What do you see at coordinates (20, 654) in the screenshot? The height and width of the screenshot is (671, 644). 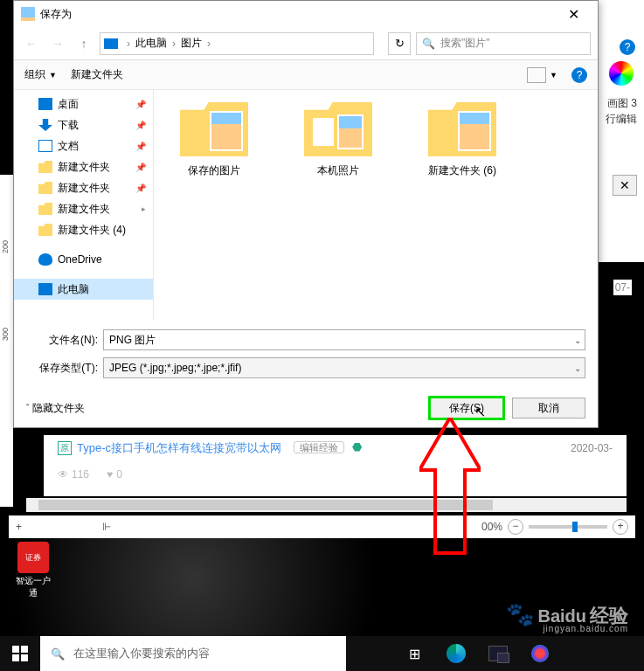 I see `windows-logo-icon` at bounding box center [20, 654].